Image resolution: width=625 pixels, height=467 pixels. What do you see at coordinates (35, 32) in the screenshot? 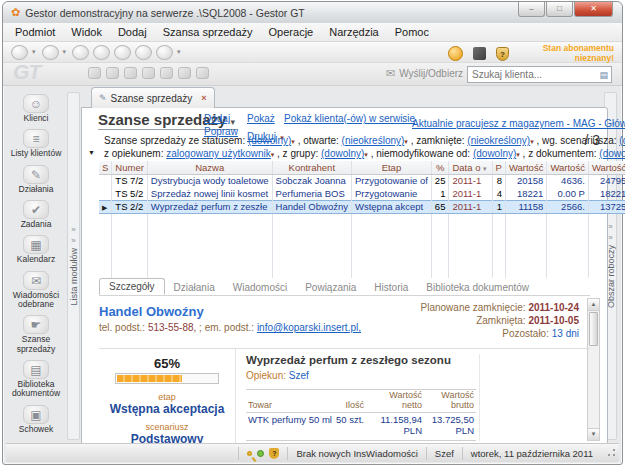
I see `menu-item-podmiot: Podmiot` at bounding box center [35, 32].